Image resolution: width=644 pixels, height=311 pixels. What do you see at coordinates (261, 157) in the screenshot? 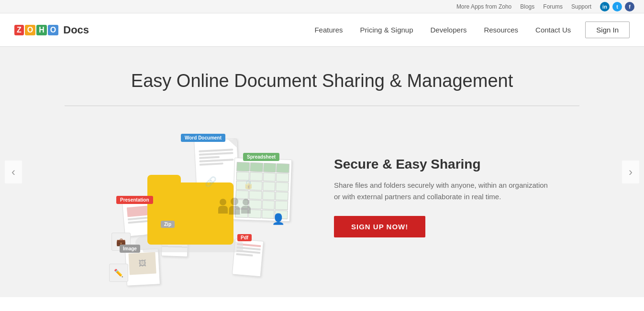
I see `tag-spreadsheet: Spreadsheet` at bounding box center [261, 157].